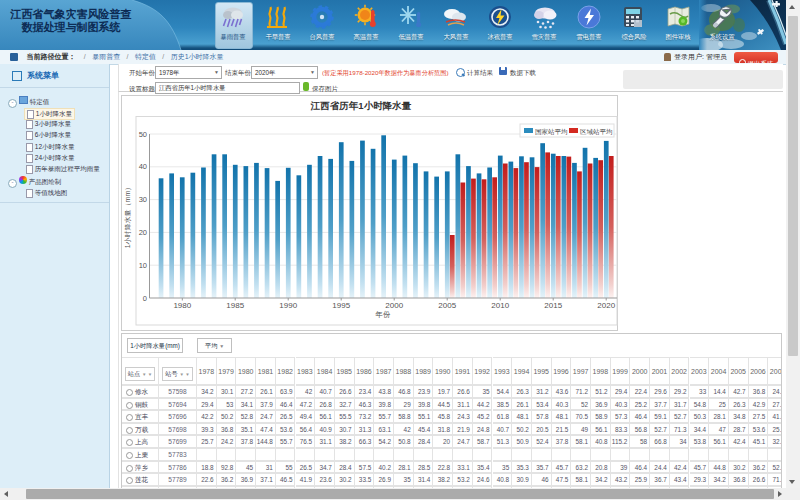  I want to click on svg-text: 1980, so click(182, 306).